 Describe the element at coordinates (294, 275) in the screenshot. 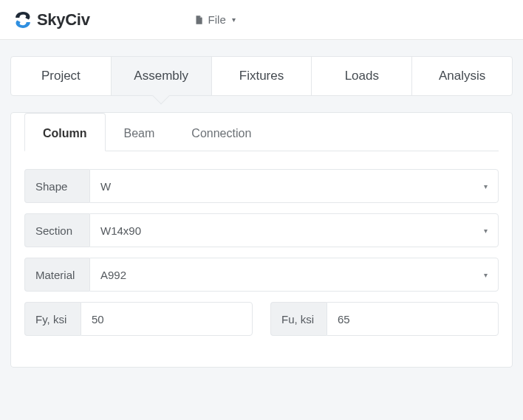

I see `material-select: A992 ▾` at that location.